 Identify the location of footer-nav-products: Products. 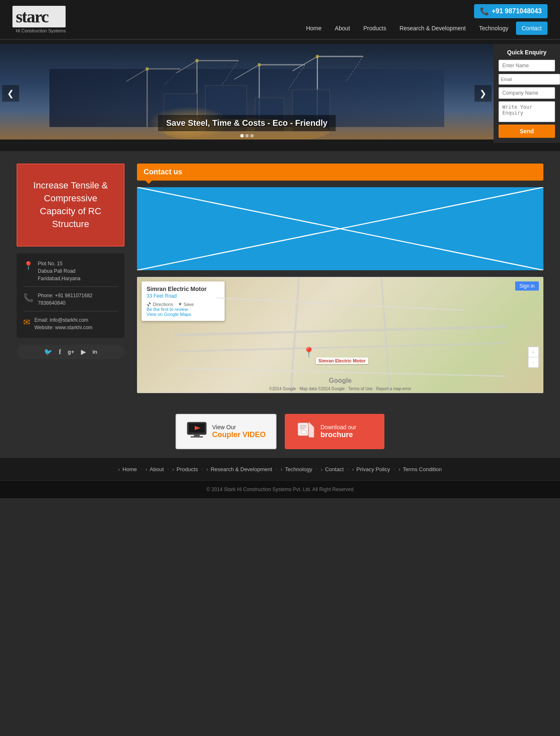
(185, 469).